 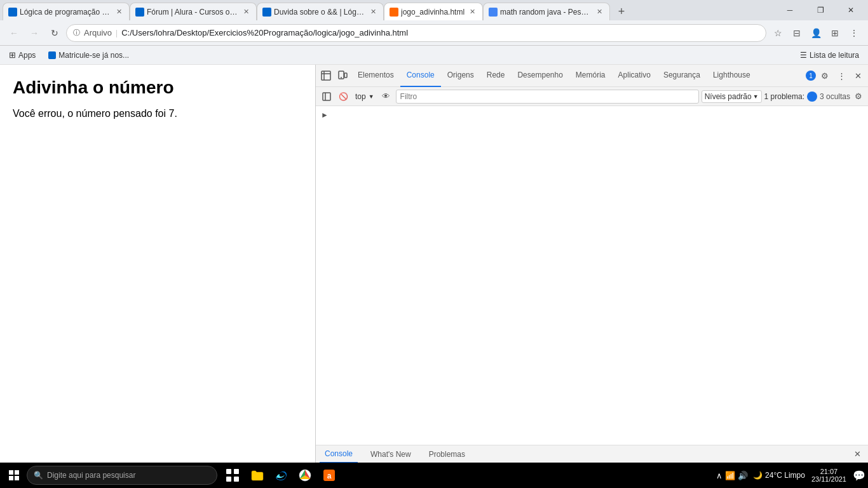 What do you see at coordinates (732, 97) in the screenshot?
I see `console-levels-dropdown: Níveis padrão ▼` at bounding box center [732, 97].